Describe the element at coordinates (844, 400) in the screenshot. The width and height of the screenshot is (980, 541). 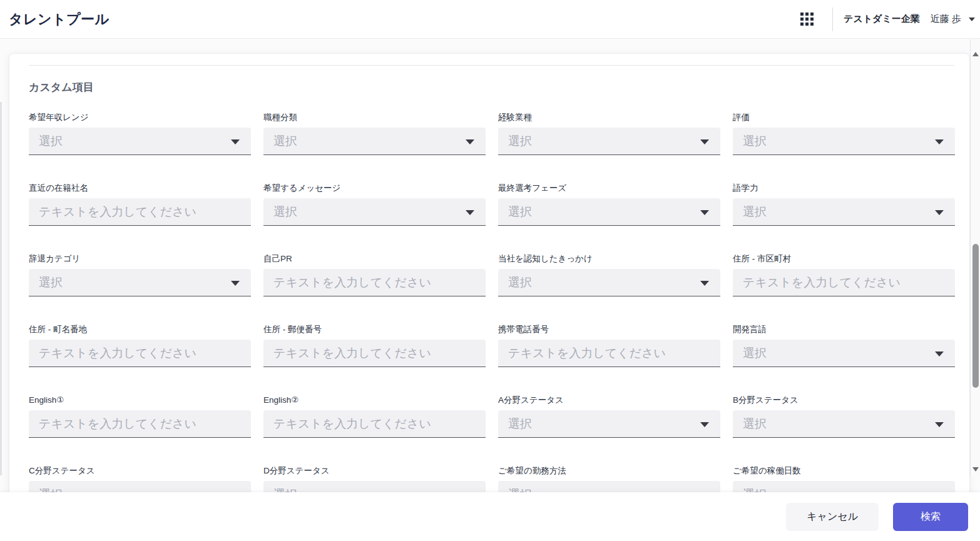
I see `field-label: B分野ステータス` at that location.